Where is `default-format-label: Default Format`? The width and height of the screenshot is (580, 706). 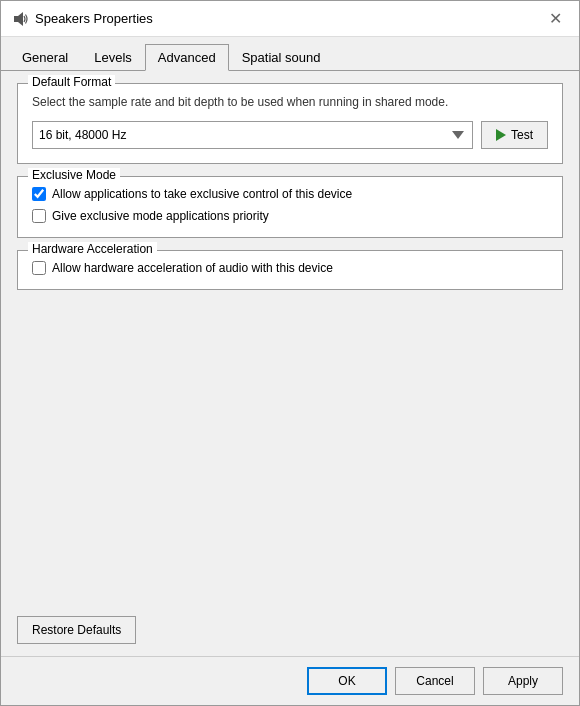 default-format-label: Default Format is located at coordinates (72, 82).